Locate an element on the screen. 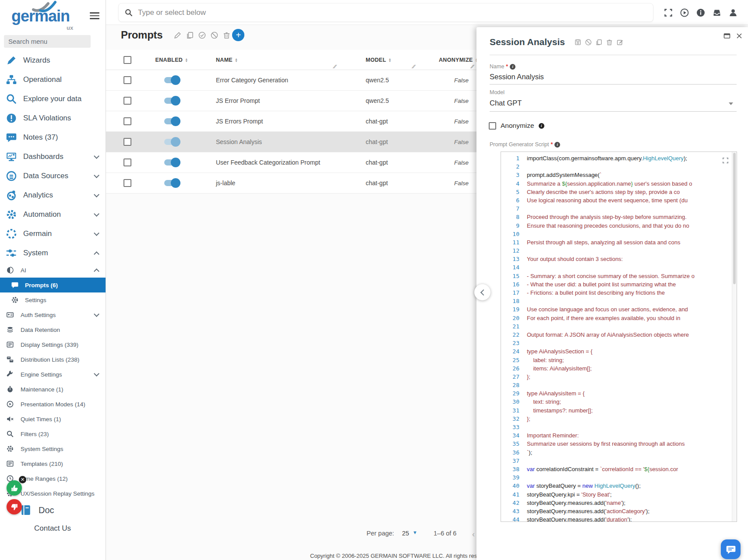 This screenshot has width=748, height=560. sidebar-item-ai: AI is located at coordinates (53, 270).